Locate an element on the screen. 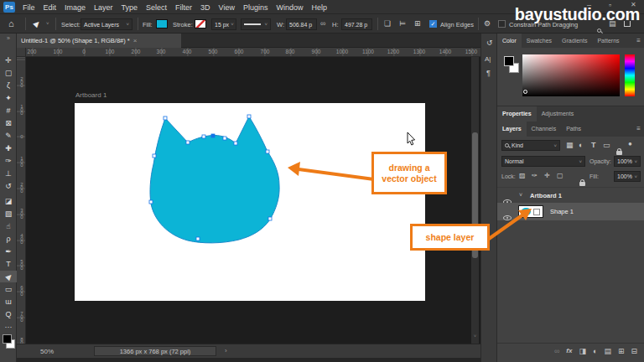 This screenshot has height=362, width=644. home-icon: ⌂ is located at coordinates (12, 23).